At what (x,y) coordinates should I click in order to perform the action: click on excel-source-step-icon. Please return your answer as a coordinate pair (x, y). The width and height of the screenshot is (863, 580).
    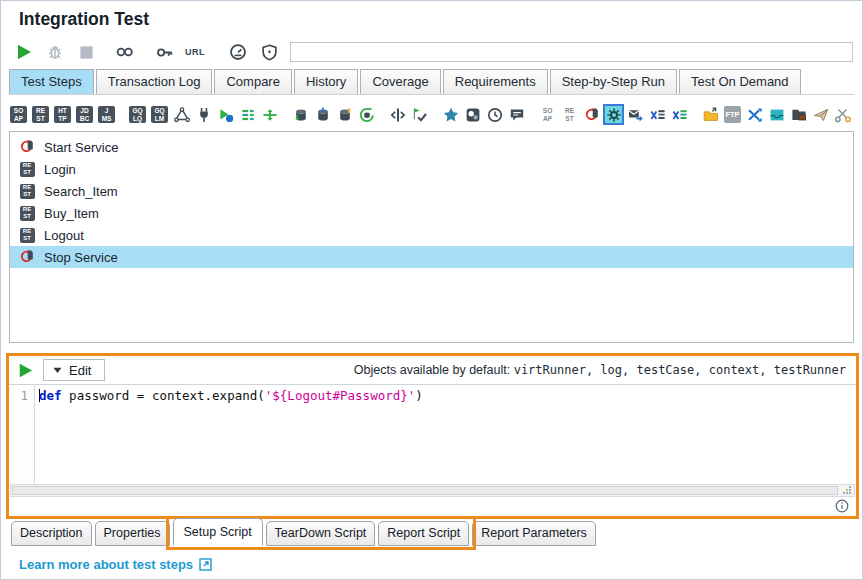
    Looking at the image, I should click on (658, 114).